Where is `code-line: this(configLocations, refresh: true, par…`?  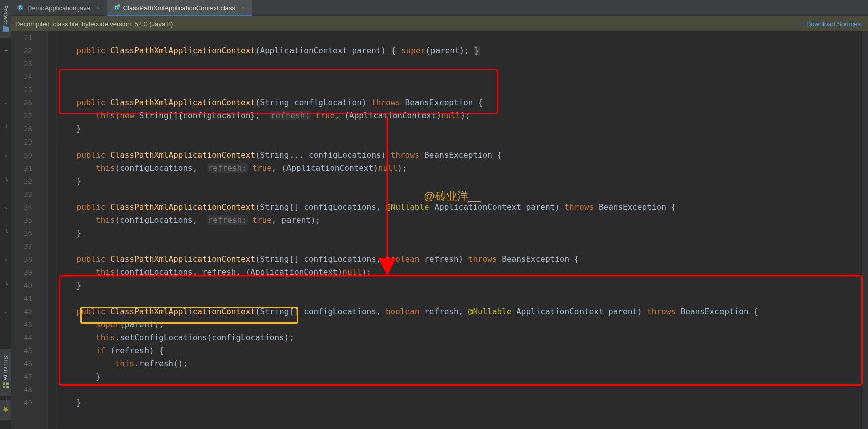 code-line: this(configLocations, refresh: true, par… is located at coordinates (463, 220).